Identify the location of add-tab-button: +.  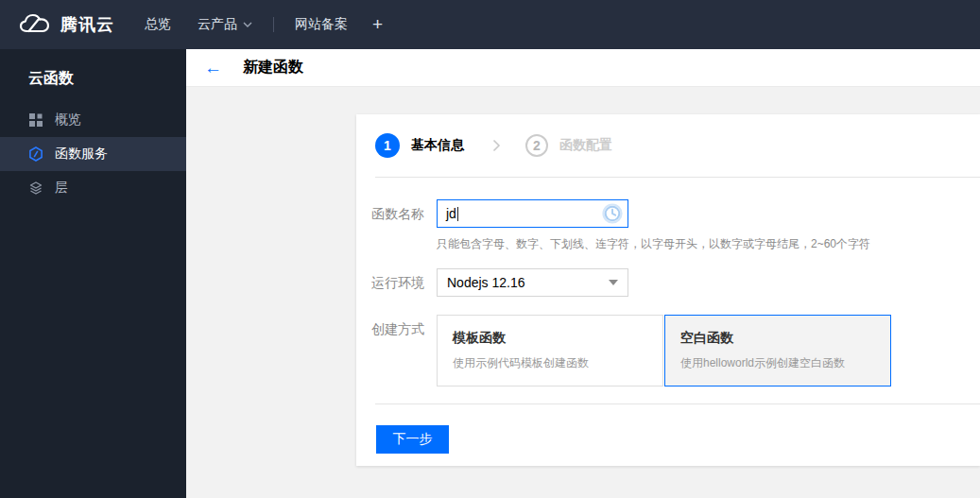
(378, 25).